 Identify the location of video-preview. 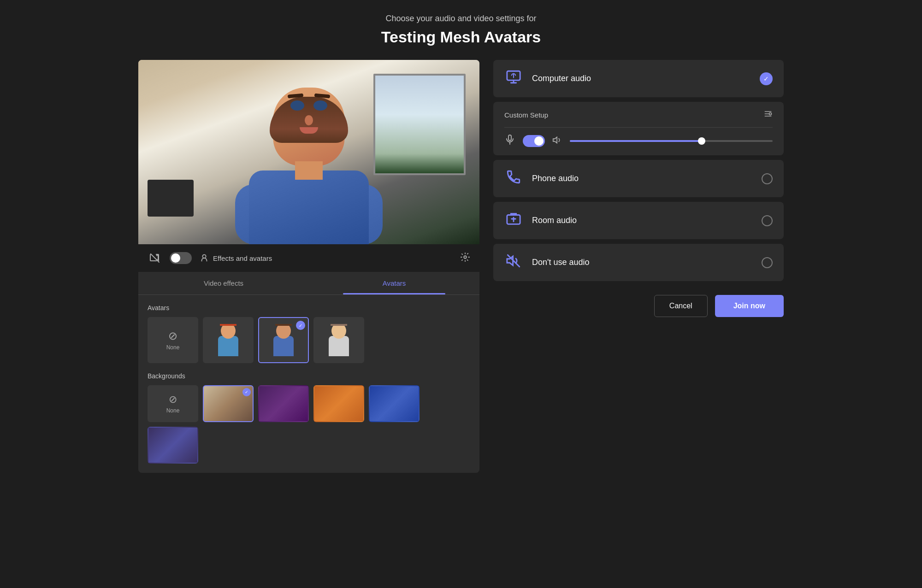
(309, 152).